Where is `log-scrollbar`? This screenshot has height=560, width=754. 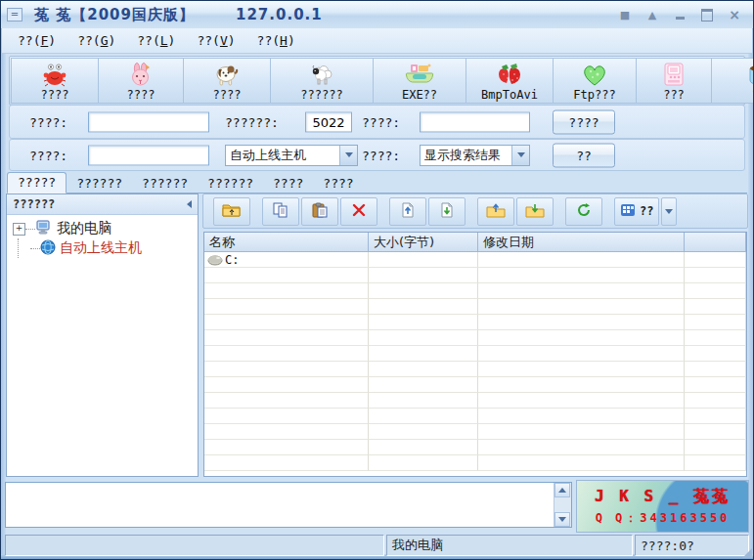
log-scrollbar is located at coordinates (562, 504).